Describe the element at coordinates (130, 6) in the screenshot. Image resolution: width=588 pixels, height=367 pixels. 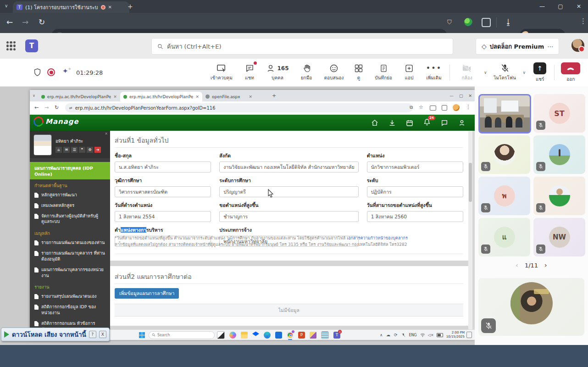
I see `new-tab-button: +` at that location.